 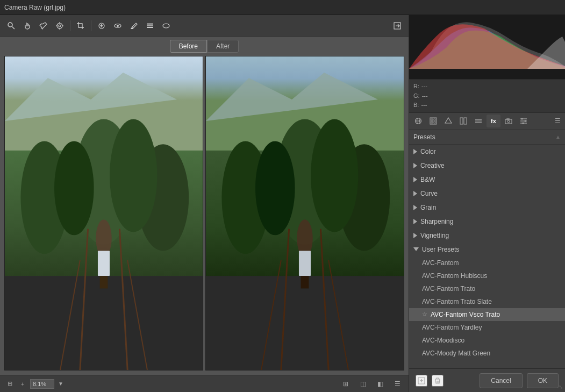 I want to click on export-button, so click(x=397, y=26).